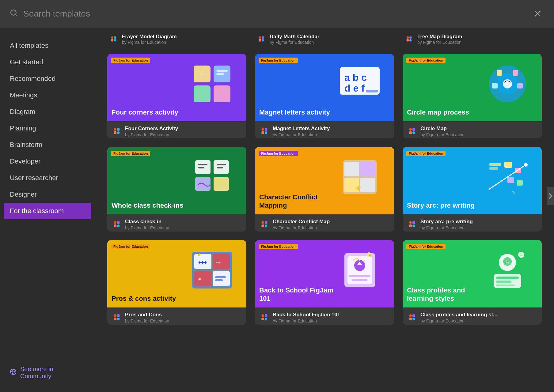  I want to click on thumb-character-conflict: FigJam for Education Character Conflict …, so click(324, 181).